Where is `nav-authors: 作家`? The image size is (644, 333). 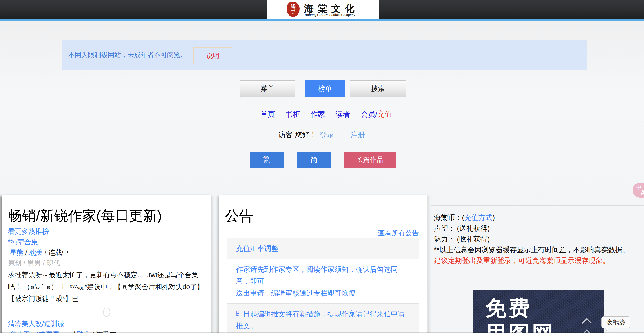
nav-authors: 作家 is located at coordinates (318, 114).